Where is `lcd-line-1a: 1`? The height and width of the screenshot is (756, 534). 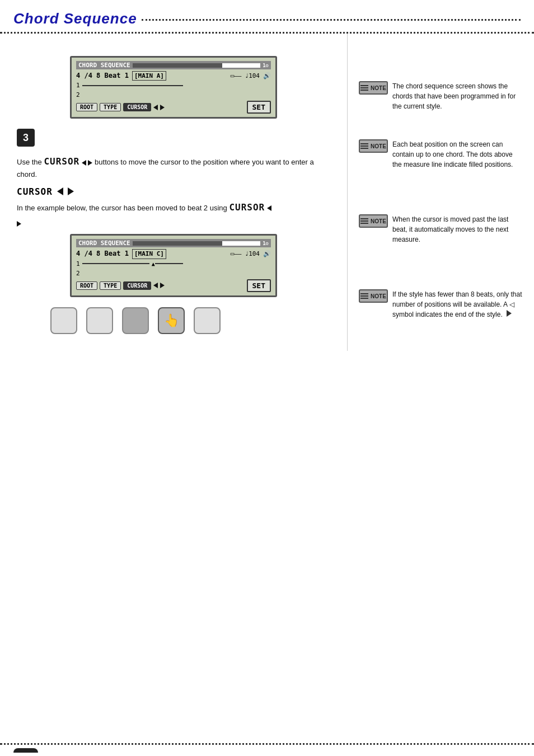 lcd-line-1a: 1 is located at coordinates (174, 85).